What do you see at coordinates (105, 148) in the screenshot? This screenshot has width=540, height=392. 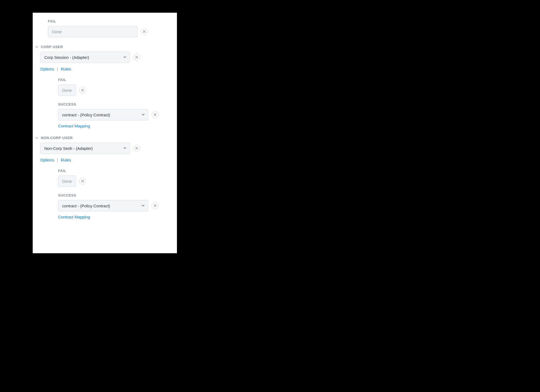 I see `adapter-row: Non-Corp Sesh - (Adapter)` at bounding box center [105, 148].